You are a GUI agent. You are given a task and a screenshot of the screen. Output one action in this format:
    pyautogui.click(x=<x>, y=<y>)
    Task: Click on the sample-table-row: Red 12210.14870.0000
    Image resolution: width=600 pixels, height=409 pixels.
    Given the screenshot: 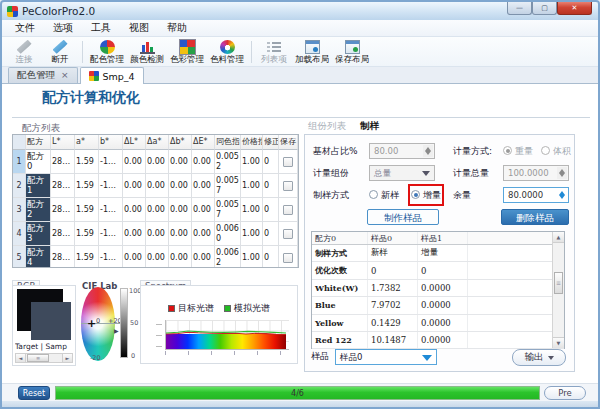 What is the action you would take?
    pyautogui.click(x=438, y=340)
    